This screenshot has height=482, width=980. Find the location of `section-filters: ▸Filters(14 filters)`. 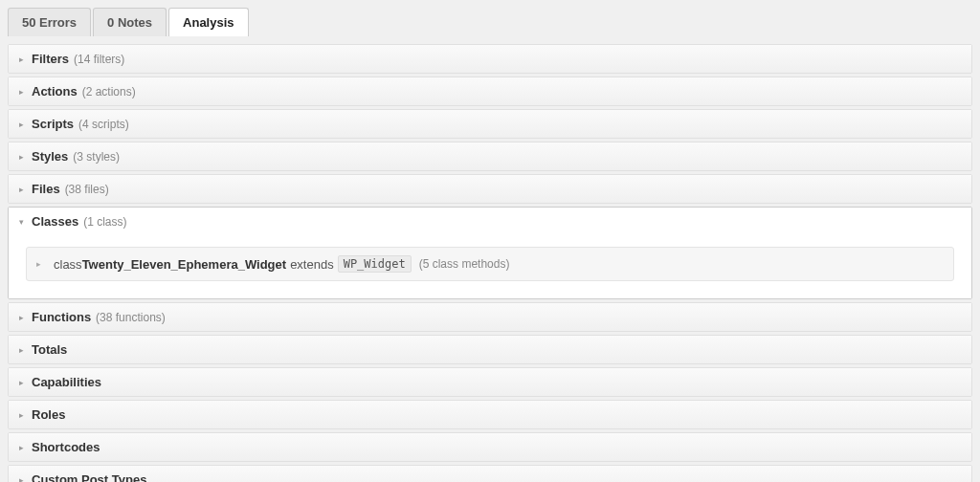

section-filters: ▸Filters(14 filters) is located at coordinates (490, 59).